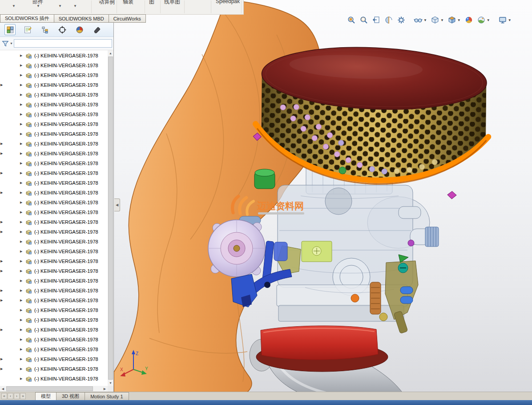 This screenshot has height=405, width=532. Describe the element at coordinates (107, 3) in the screenshot. I see `ribbon-fragment: 动算例` at that location.